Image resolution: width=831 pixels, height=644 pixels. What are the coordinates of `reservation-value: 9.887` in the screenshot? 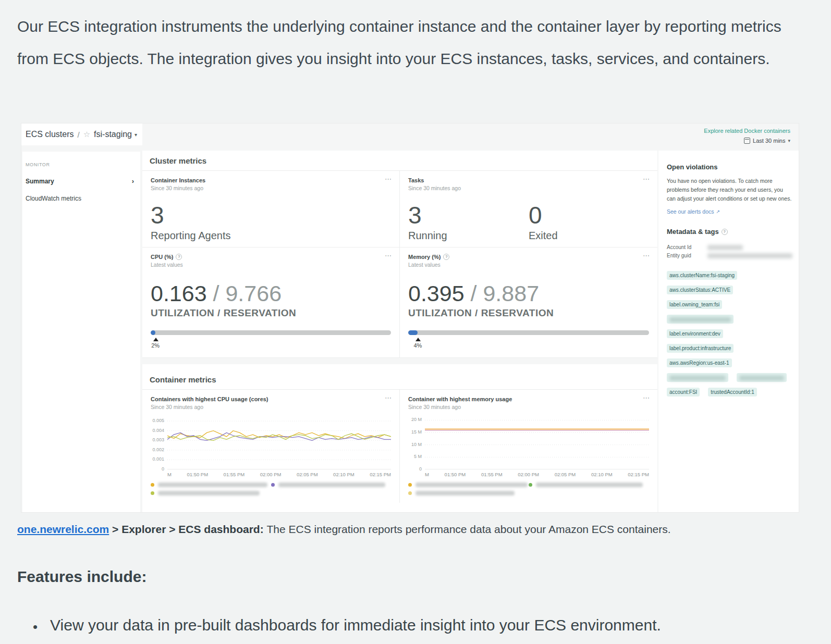 It's located at (511, 293).